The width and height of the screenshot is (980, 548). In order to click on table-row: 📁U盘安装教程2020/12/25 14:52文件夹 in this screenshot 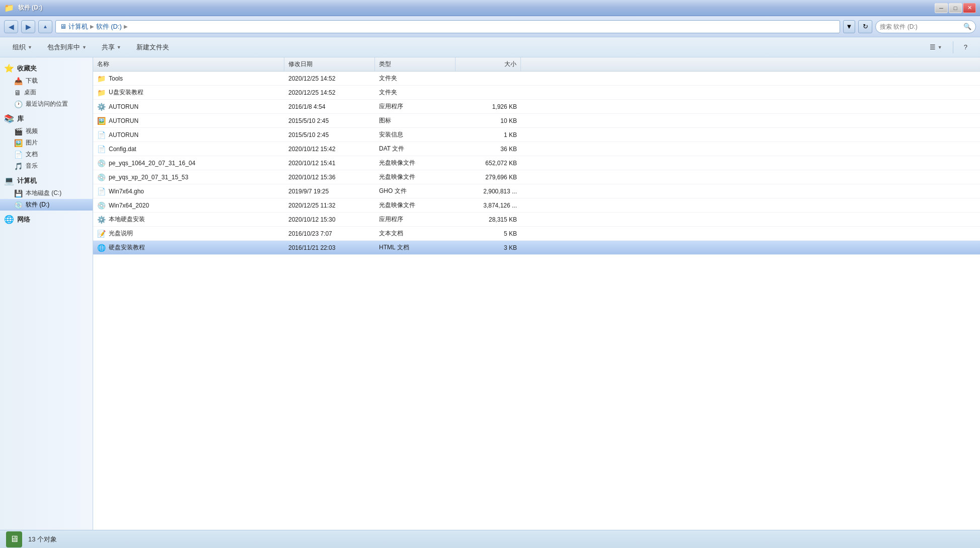, I will do `click(537, 93)`.